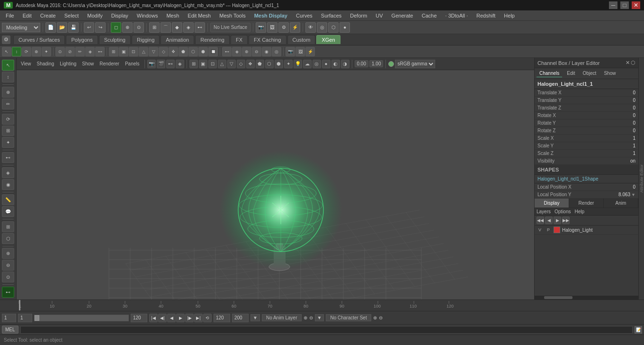 The image size is (644, 345). Describe the element at coordinates (336, 64) in the screenshot. I see `vp-icon-mb: ◐` at that location.